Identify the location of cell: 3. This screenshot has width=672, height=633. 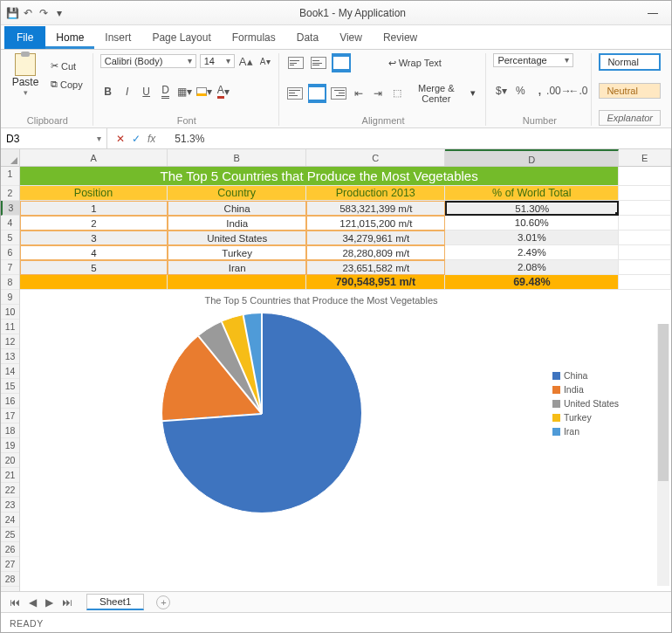
(94, 237).